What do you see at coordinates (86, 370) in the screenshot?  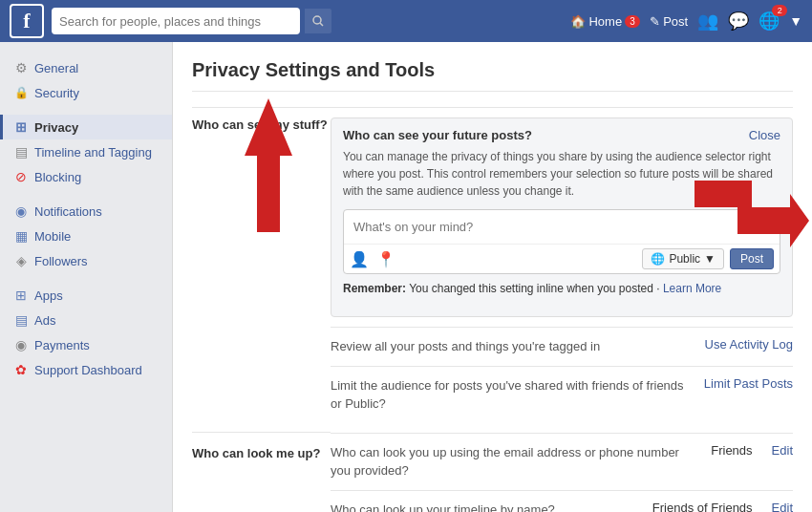 I see `sidebar-item-support: Support Dashboard` at bounding box center [86, 370].